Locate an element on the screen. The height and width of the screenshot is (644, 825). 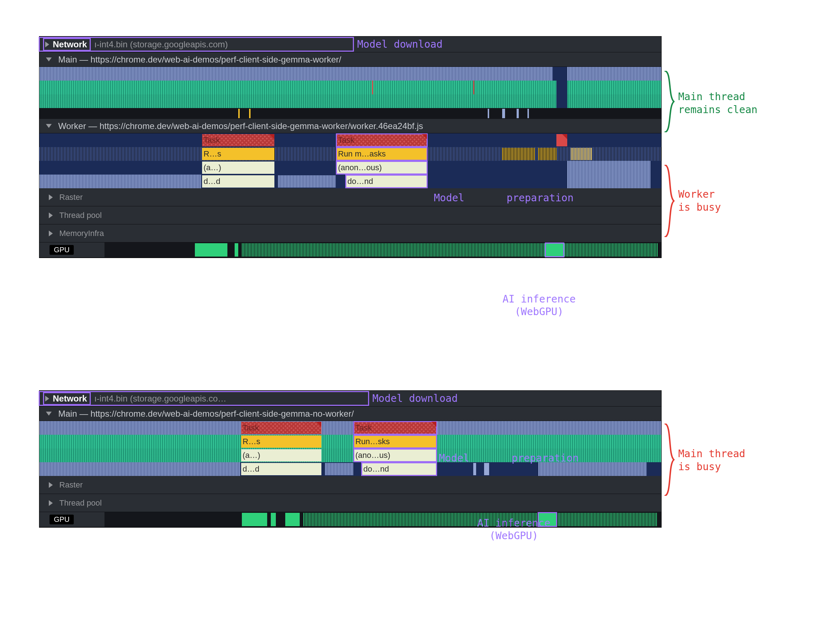
worker-row-task: Task Task is located at coordinates (350, 140).